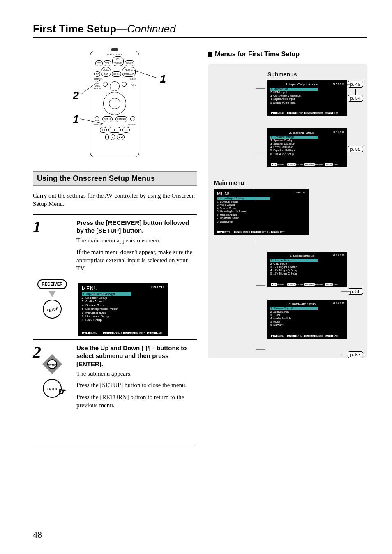  What do you see at coordinates (257, 54) in the screenshot?
I see `right-heading-text: Menus for First Time Setup` at bounding box center [257, 54].